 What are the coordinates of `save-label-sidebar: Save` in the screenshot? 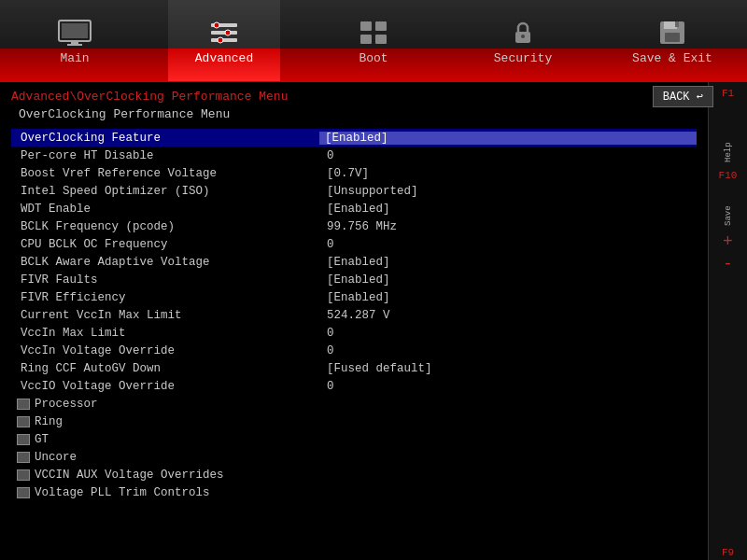 It's located at (728, 207).